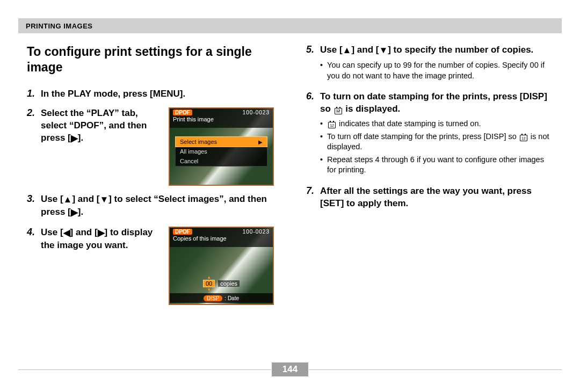 The height and width of the screenshot is (392, 580). Describe the element at coordinates (221, 298) in the screenshot. I see `shot2-disp-row: DISP : Date` at that location.